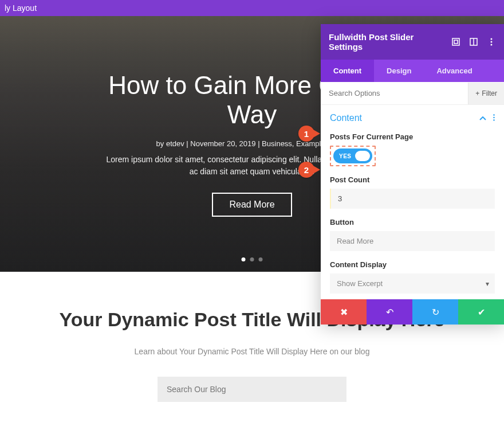 The height and width of the screenshot is (430, 504). I want to click on check-icon: ✔, so click(481, 312).